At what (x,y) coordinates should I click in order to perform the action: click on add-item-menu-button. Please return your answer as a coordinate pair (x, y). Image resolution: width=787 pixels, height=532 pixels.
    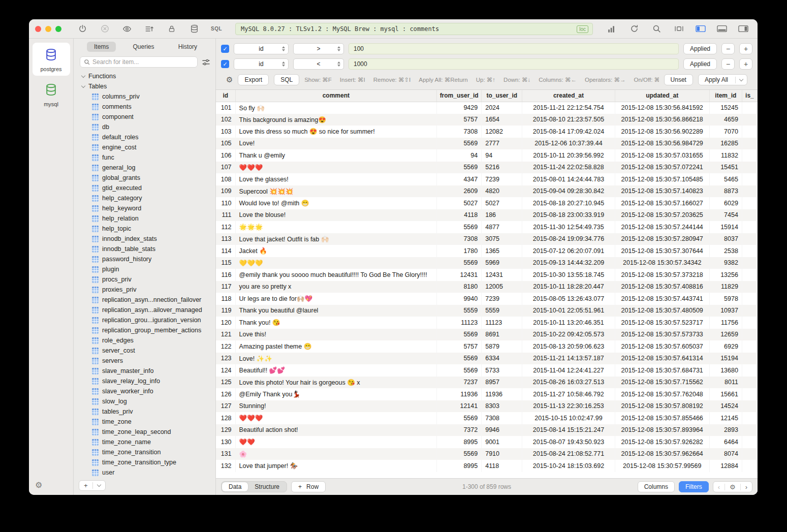
    Looking at the image, I should click on (99, 486).